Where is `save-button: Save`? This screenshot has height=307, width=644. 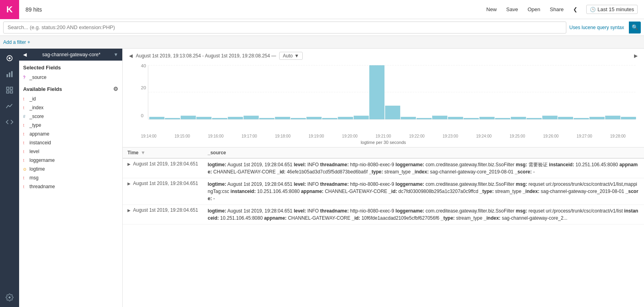 save-button: Save is located at coordinates (512, 10).